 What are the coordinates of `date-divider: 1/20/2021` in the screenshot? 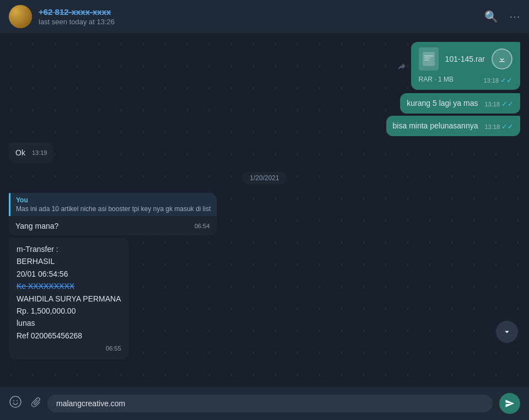 It's located at (264, 178).